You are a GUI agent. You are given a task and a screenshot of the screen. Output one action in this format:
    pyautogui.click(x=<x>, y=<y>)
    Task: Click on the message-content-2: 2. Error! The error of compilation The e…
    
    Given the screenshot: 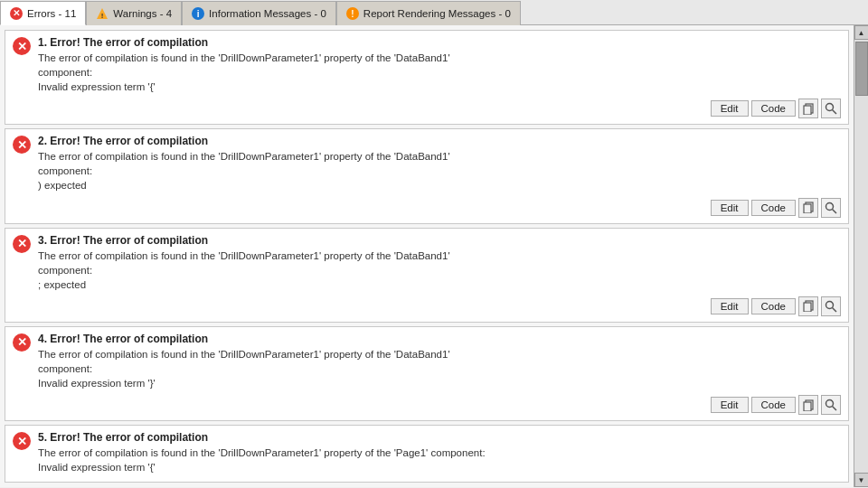 What is the action you would take?
    pyautogui.click(x=439, y=164)
    